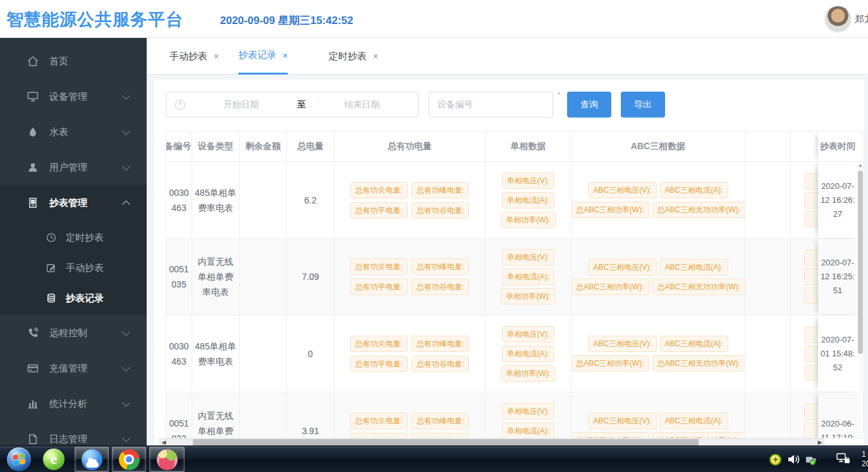  What do you see at coordinates (410, 147) in the screenshot?
I see `col-active-energy: 总有功电量` at bounding box center [410, 147].